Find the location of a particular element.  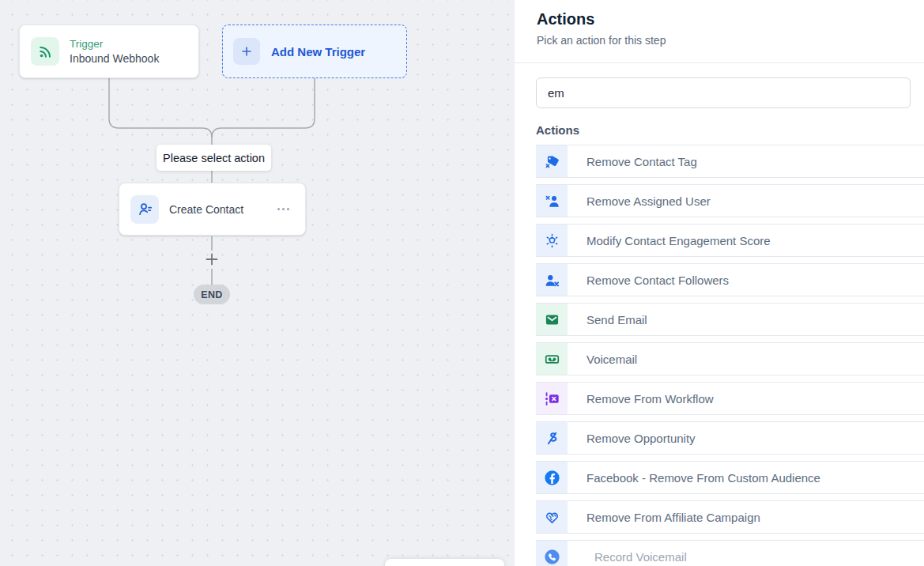

workflow-remove-icon is located at coordinates (552, 398).